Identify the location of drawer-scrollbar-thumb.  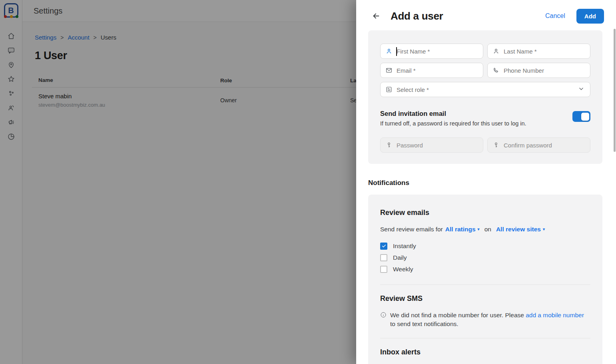
(615, 90).